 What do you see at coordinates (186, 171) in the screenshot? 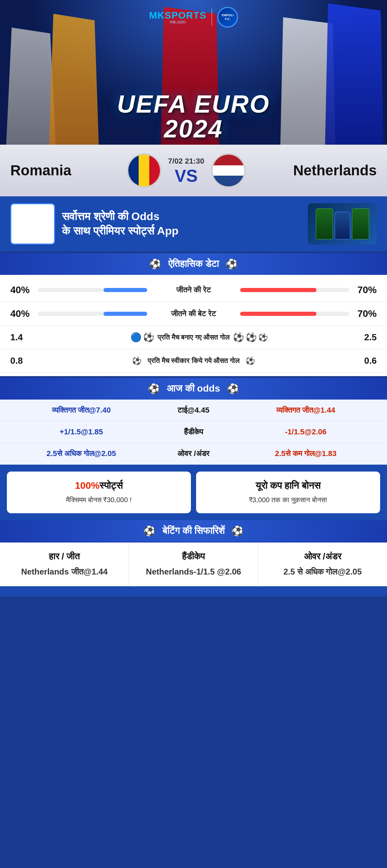
I see `match-center-info: 7/02 21:30 VS` at bounding box center [186, 171].